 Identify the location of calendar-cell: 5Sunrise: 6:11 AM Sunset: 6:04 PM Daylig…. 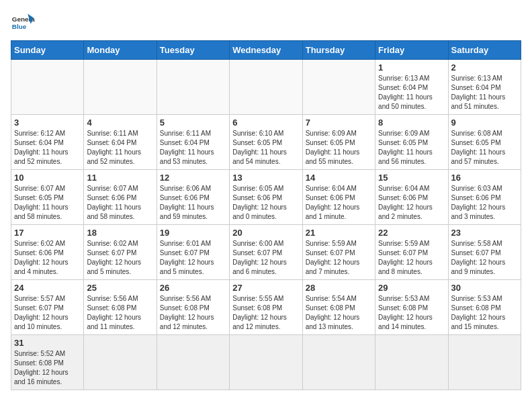
(193, 142).